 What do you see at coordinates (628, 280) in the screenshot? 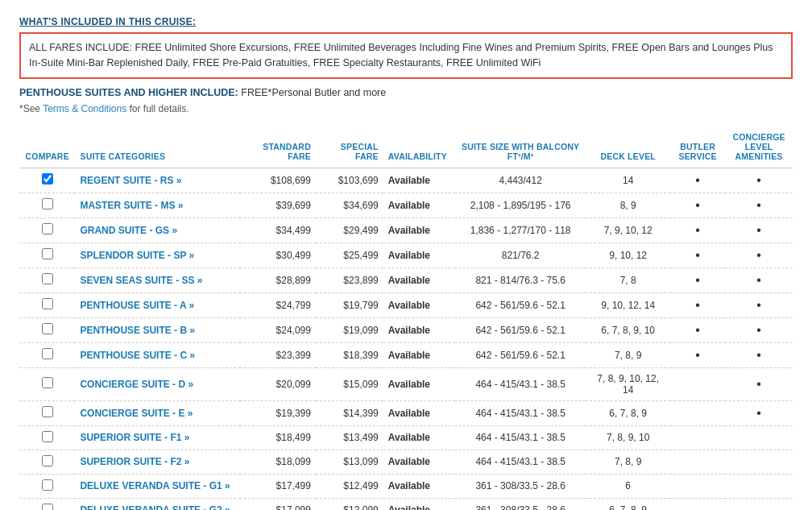
I see `deck-level: 7, 8` at bounding box center [628, 280].